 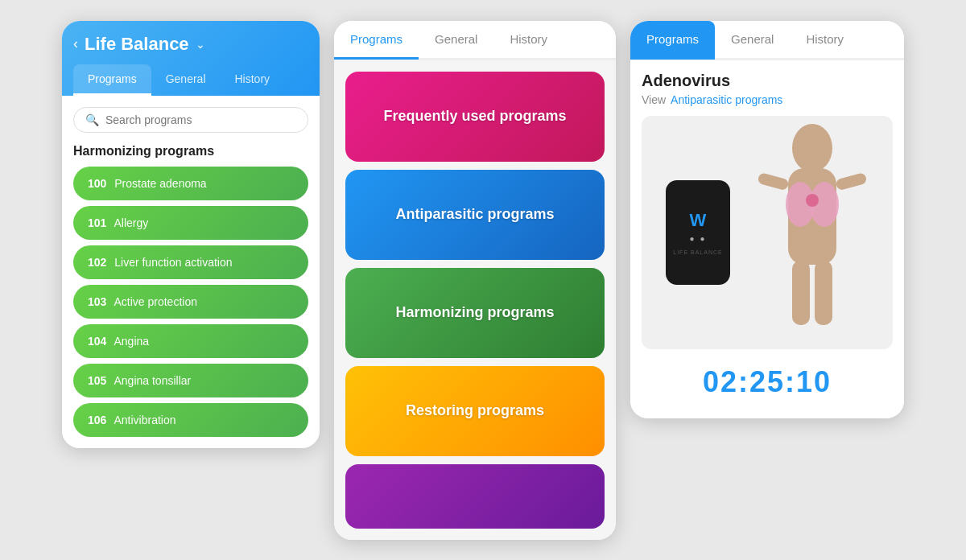 What do you see at coordinates (654, 100) in the screenshot?
I see `view-label: View` at bounding box center [654, 100].